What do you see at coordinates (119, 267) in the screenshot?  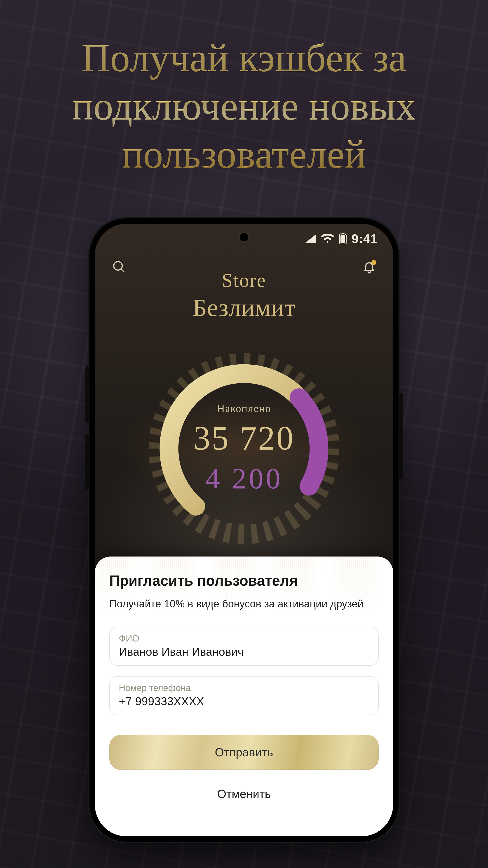 I see `search-icon` at bounding box center [119, 267].